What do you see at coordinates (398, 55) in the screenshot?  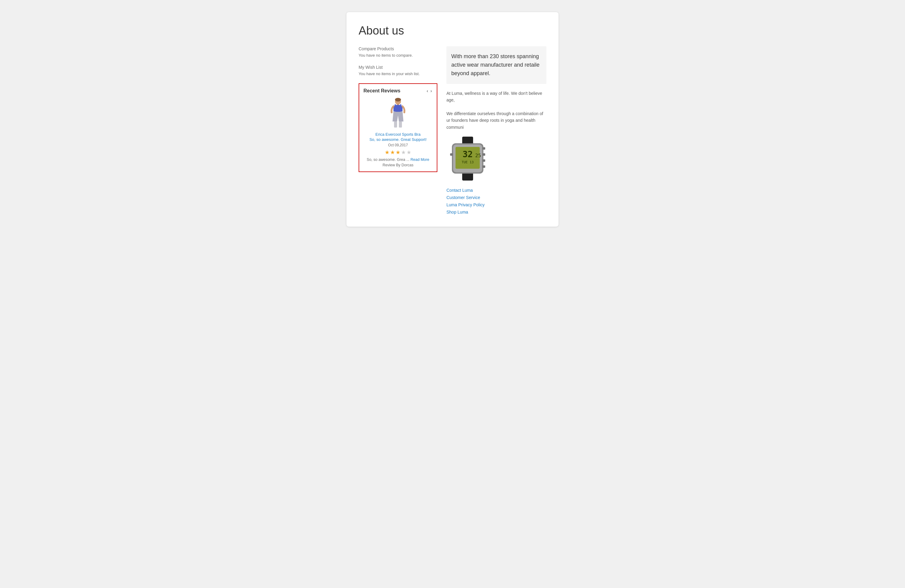 I see `compare-text: You have no items to compare.` at bounding box center [398, 55].